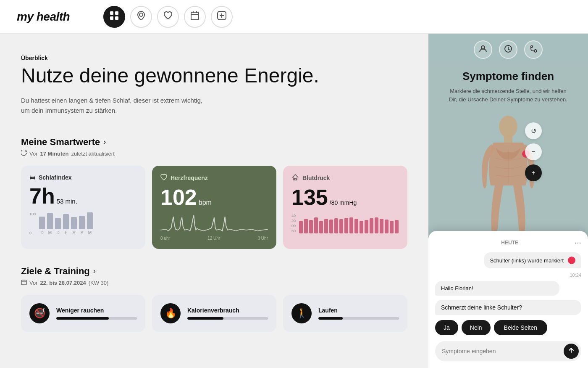 The width and height of the screenshot is (588, 368). What do you see at coordinates (359, 313) in the screenshot?
I see `goal-info-2: Laufen` at bounding box center [359, 313].